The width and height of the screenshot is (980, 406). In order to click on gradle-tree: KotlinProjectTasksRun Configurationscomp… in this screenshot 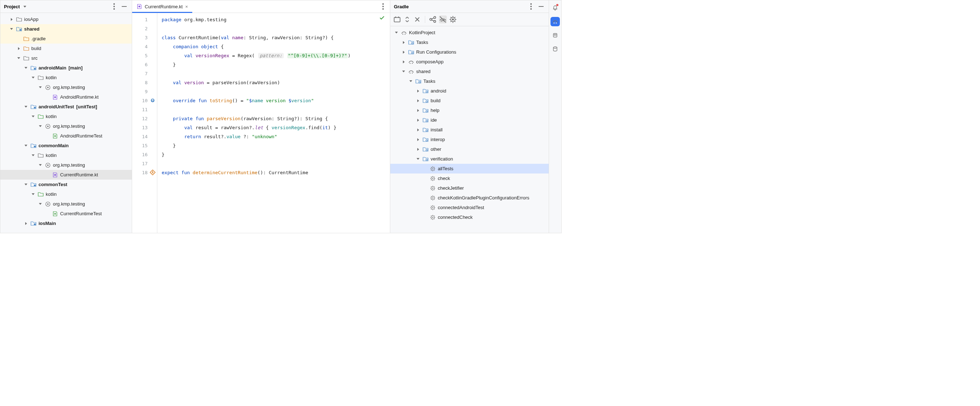, I will do `click(469, 129)`.